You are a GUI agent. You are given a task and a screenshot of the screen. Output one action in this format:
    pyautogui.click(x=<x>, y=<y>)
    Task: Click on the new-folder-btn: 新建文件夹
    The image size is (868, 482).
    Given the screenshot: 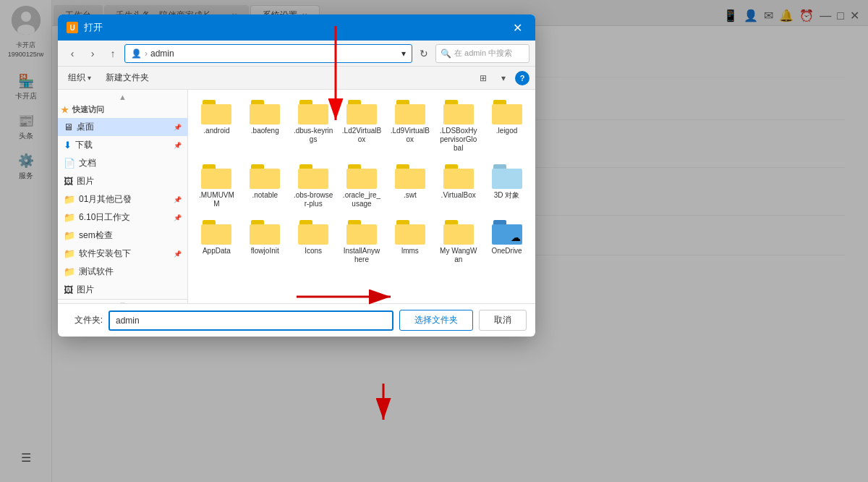 What is the action you would take?
    pyautogui.click(x=127, y=78)
    